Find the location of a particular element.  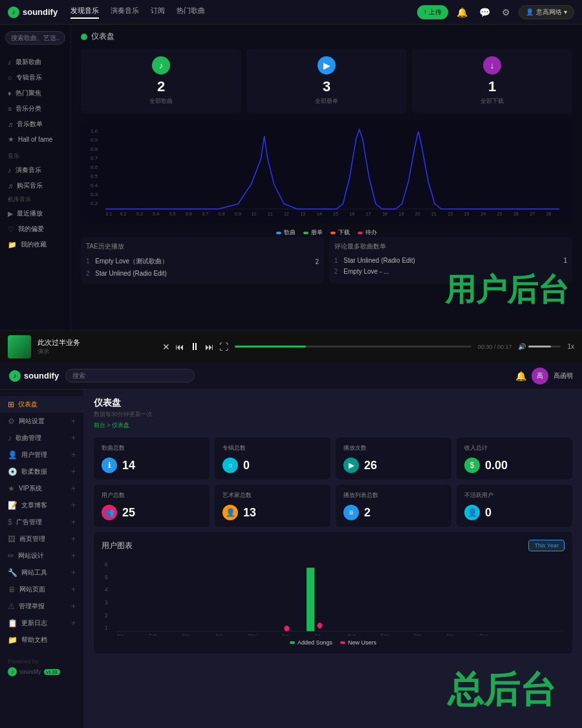

pages-icon: 🖼 is located at coordinates (12, 539).